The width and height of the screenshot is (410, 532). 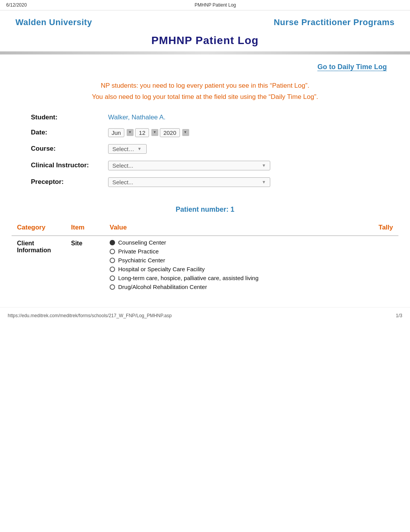 I want to click on info-text: NP students: you need to log every patie…, so click(x=205, y=92).